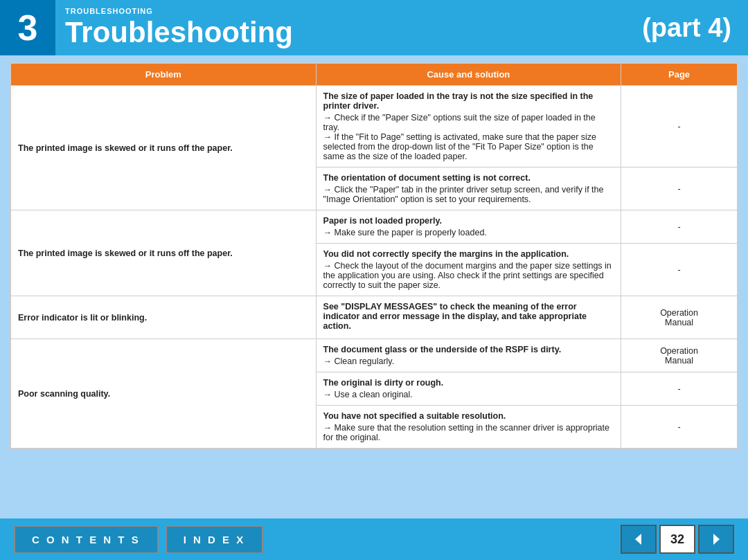  I want to click on index-button: I N D E X, so click(215, 540).